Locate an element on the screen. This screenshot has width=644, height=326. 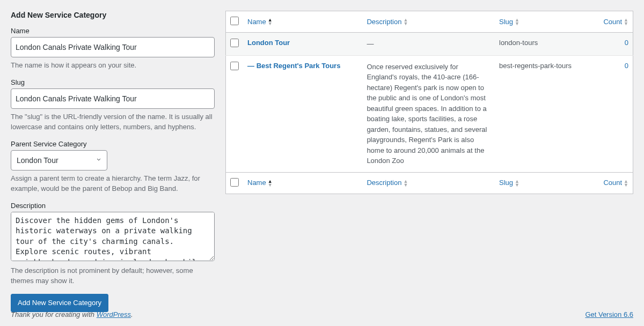
row-slug: best-regents-park-tours is located at coordinates (543, 114).